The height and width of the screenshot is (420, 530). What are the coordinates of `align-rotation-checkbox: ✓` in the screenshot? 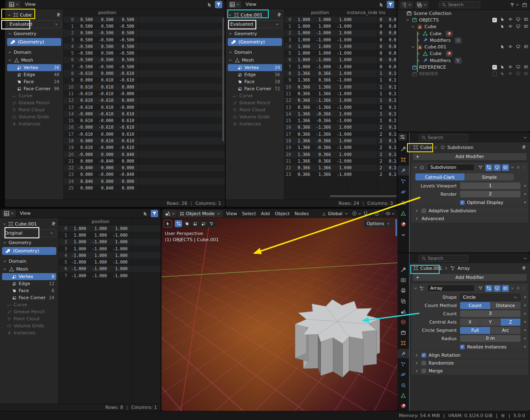 It's located at (424, 355).